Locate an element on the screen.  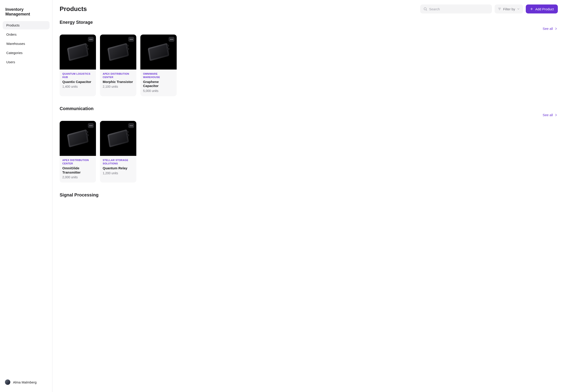
section-title: Signal Processing is located at coordinates (309, 195).